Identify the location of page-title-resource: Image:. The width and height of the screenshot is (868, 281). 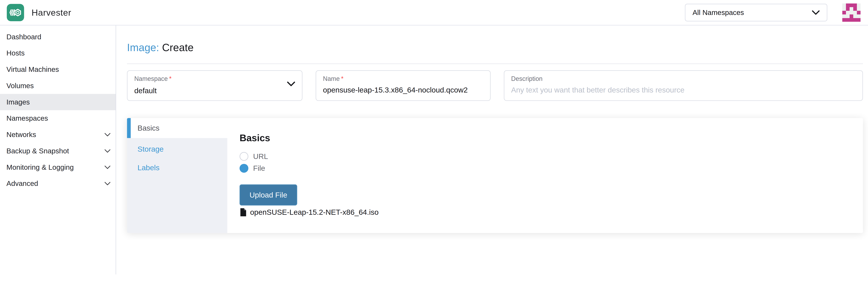
(143, 47).